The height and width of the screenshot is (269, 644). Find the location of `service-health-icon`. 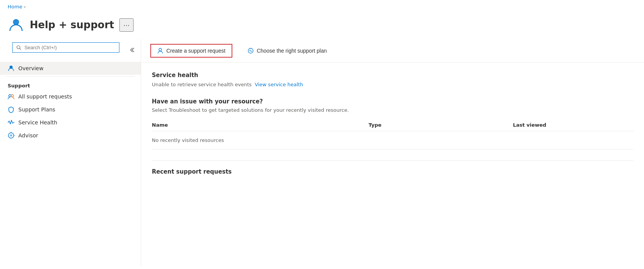

service-health-icon is located at coordinates (11, 122).